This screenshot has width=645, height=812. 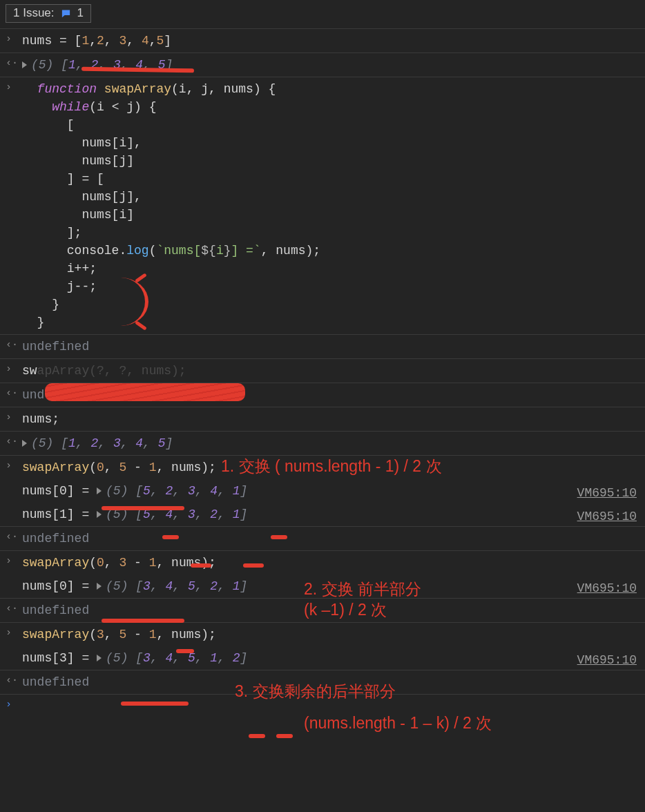 I want to click on console-input-row: › swapArray(3, 5 - 1, nums);, so click(x=322, y=634).